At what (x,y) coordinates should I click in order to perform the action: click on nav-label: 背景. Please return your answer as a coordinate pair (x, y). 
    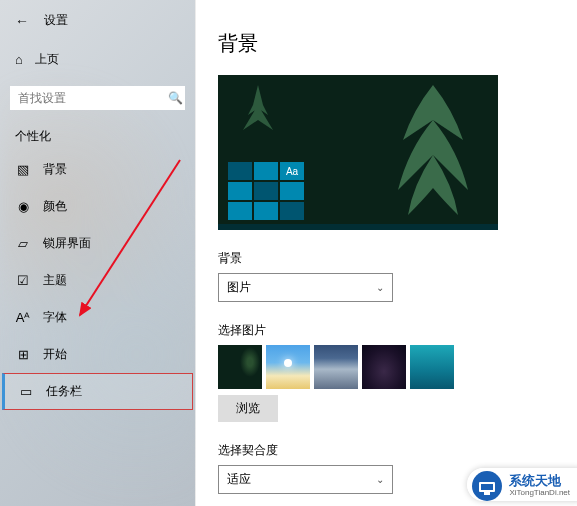
    Looking at the image, I should click on (55, 170).